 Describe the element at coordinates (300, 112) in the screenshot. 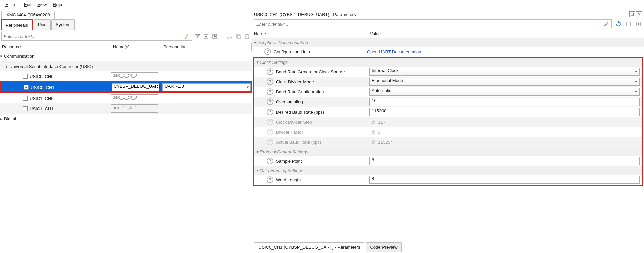

I see `param-desired-baud: Desired Baud Rate (bps)` at that location.